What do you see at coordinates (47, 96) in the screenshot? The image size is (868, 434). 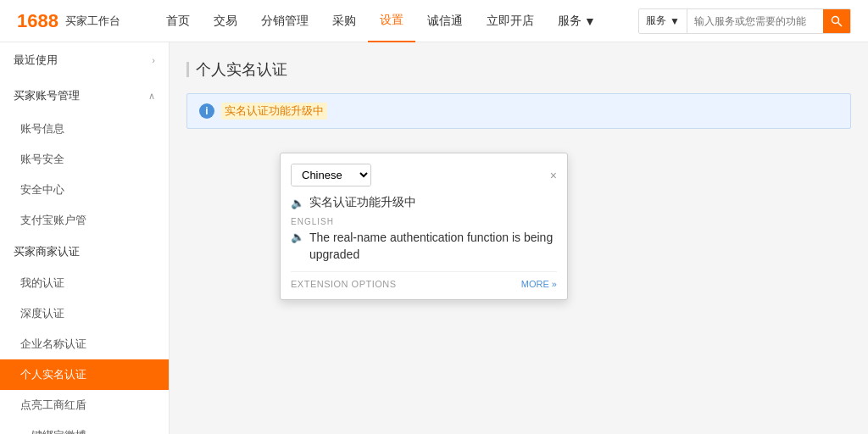 I see `sidebar-account-label: 买家账号管理` at bounding box center [47, 96].